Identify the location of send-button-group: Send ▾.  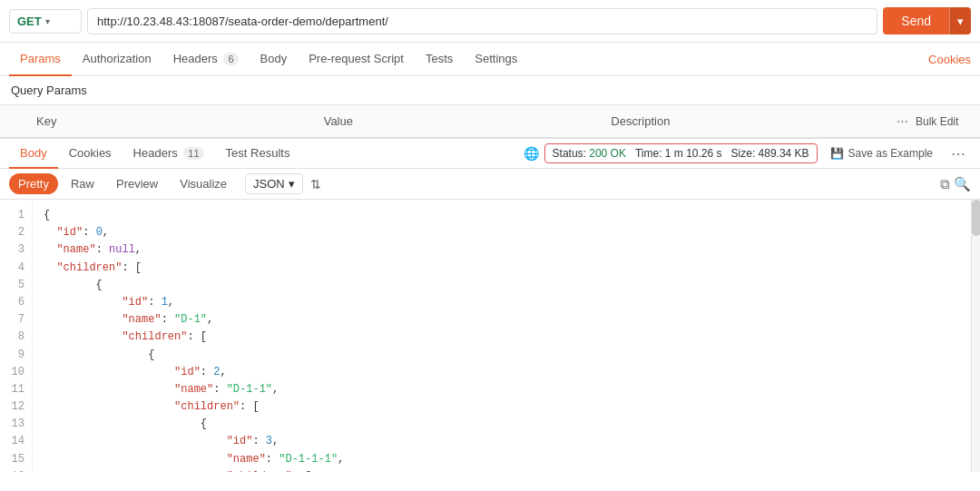
(927, 21).